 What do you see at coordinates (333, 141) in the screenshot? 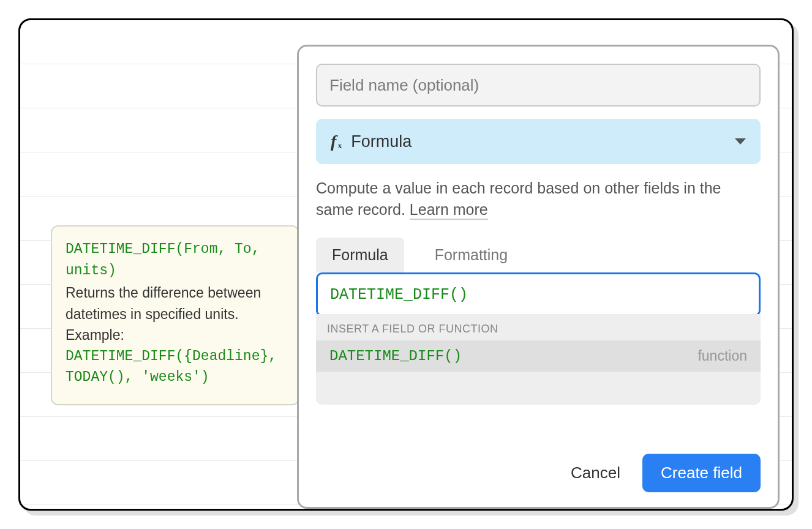
I see `formula-icon: f` at bounding box center [333, 141].